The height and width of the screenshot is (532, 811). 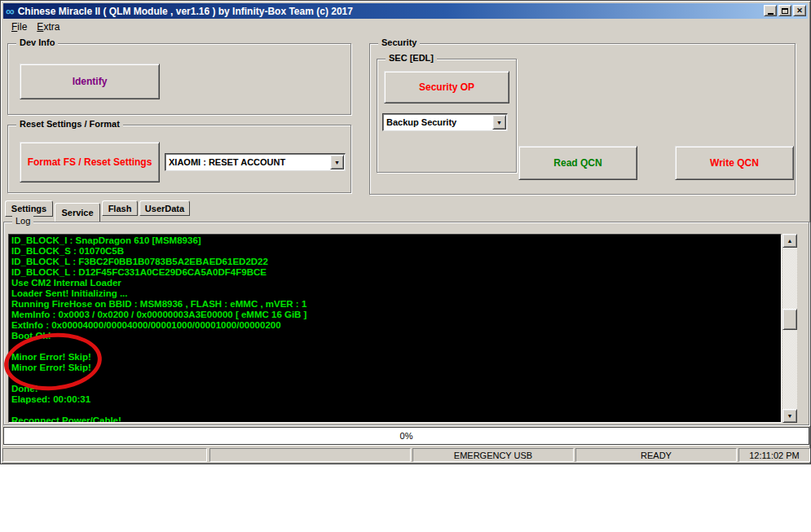 What do you see at coordinates (90, 81) in the screenshot?
I see `identify-button: Identify` at bounding box center [90, 81].